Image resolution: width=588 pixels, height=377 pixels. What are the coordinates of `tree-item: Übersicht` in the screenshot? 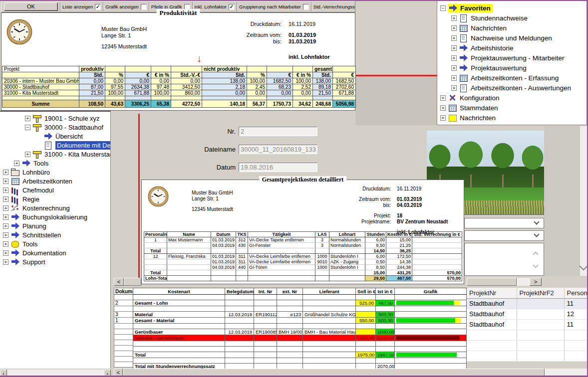 It's located at (55, 136).